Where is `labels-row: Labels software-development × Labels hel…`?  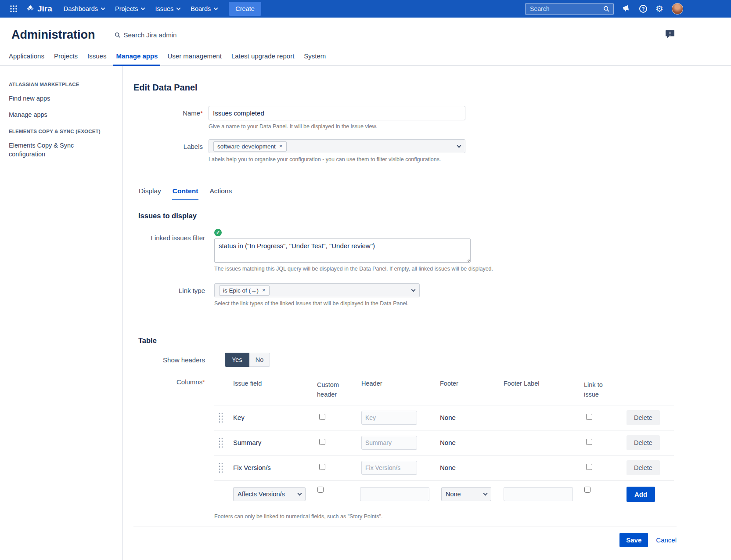 labels-row: Labels software-development × Labels hel… is located at coordinates (405, 155).